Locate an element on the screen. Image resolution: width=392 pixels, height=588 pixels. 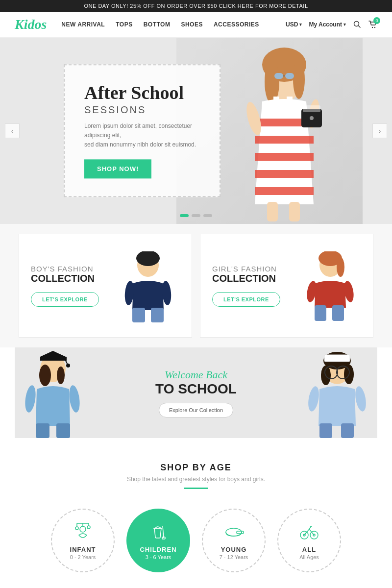
shop-now-button: Shop Now! is located at coordinates (118, 170).